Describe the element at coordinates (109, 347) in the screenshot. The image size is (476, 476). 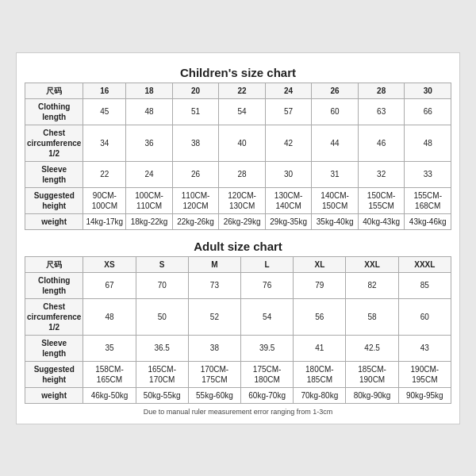
I see `cell-2-0: 35` at that location.